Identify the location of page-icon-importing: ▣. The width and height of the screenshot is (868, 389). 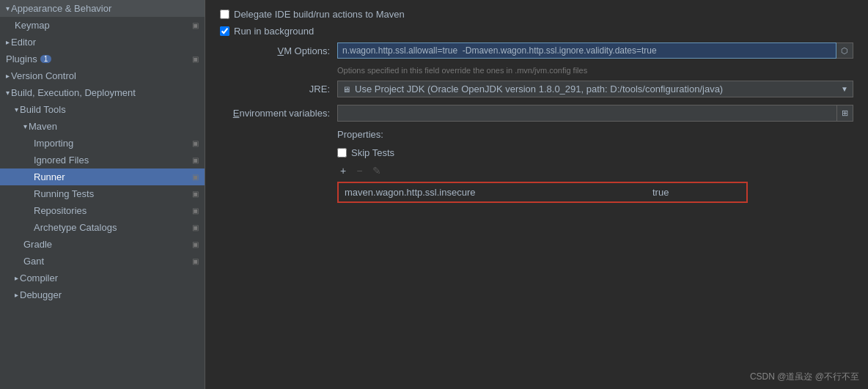
(195, 144).